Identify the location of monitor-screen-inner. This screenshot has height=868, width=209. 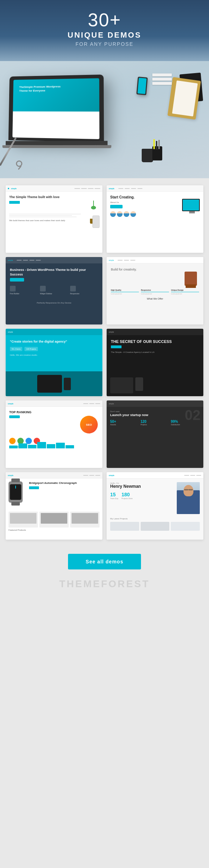
(191, 205).